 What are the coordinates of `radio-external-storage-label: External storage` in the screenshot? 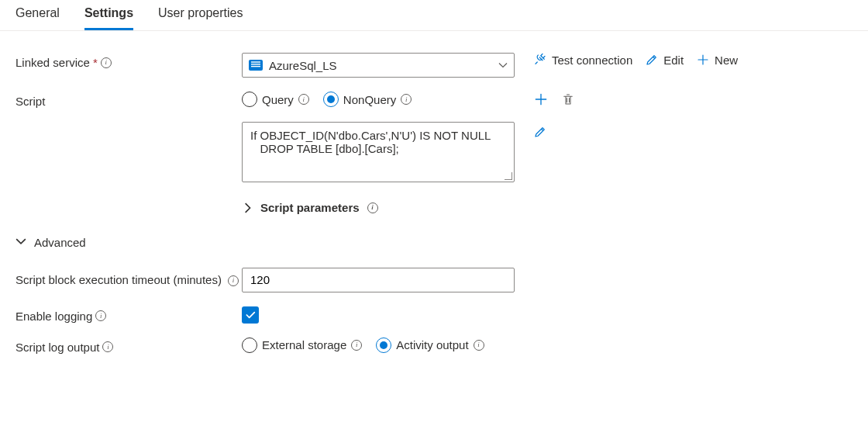 It's located at (304, 344).